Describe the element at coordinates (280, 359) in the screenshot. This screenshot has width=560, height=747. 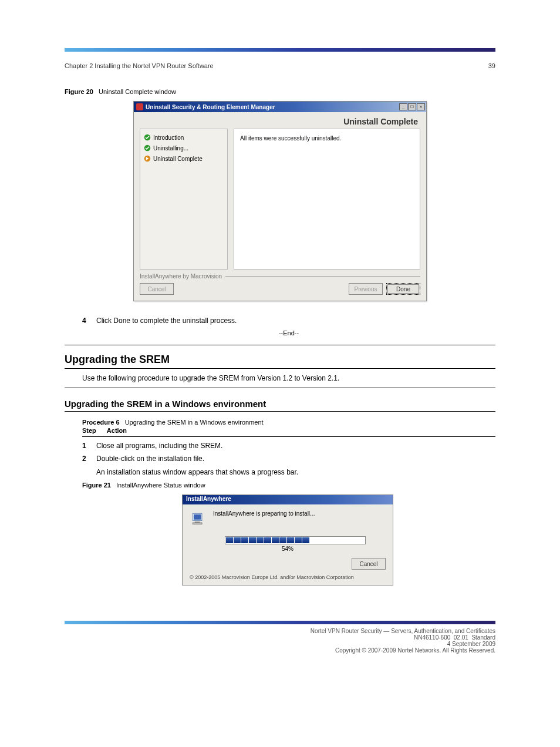
I see `section-heading-upgrade: Upgrading the SREM` at that location.